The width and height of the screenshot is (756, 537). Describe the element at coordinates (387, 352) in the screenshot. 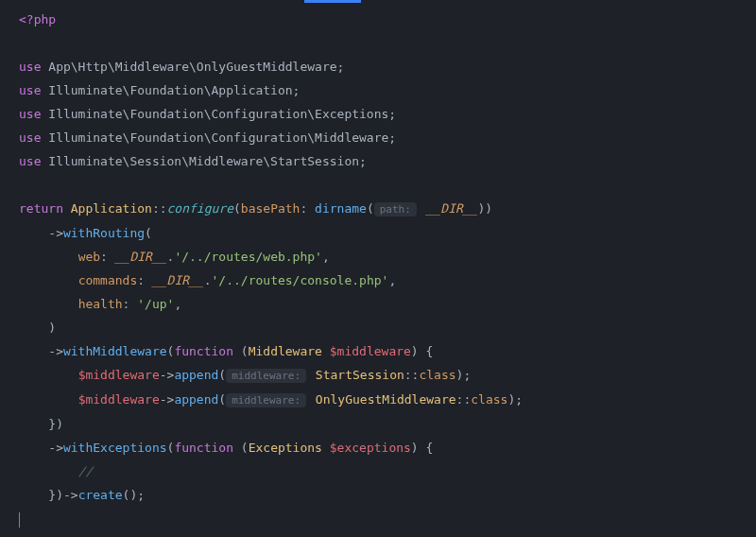

I see `chain-call: ->withMiddleware(function (Middleware $m…` at that location.